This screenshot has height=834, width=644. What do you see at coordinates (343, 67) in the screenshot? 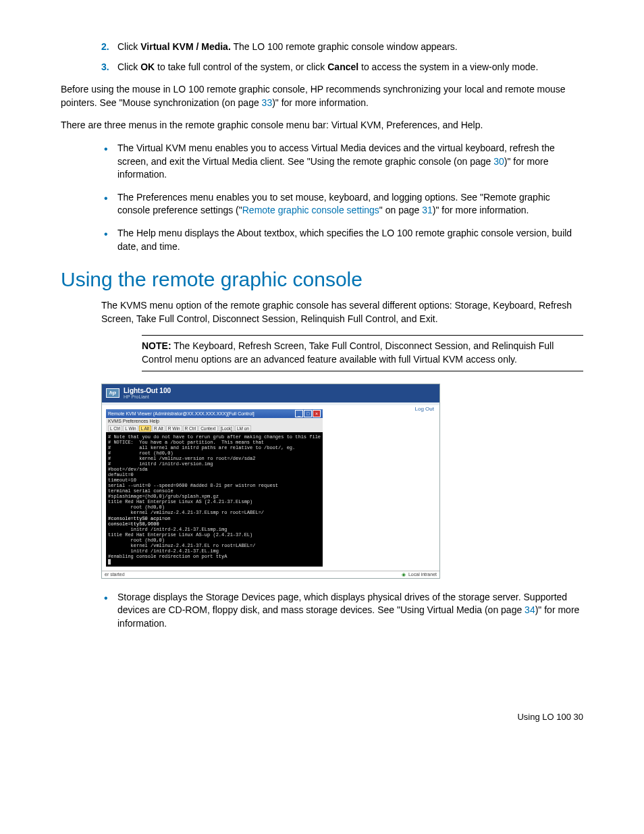
I see `step-bold: Cancel` at bounding box center [343, 67].